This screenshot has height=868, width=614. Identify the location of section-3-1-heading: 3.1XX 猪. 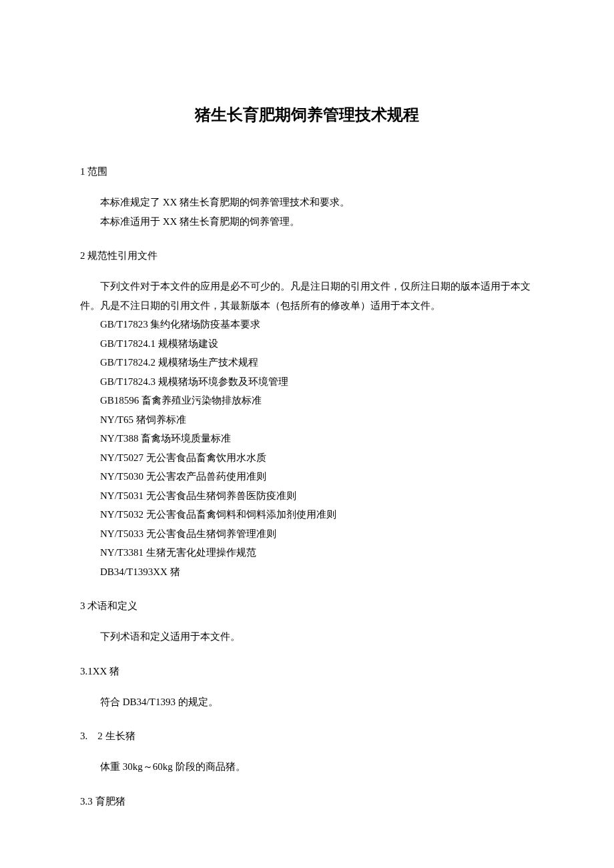
(307, 671).